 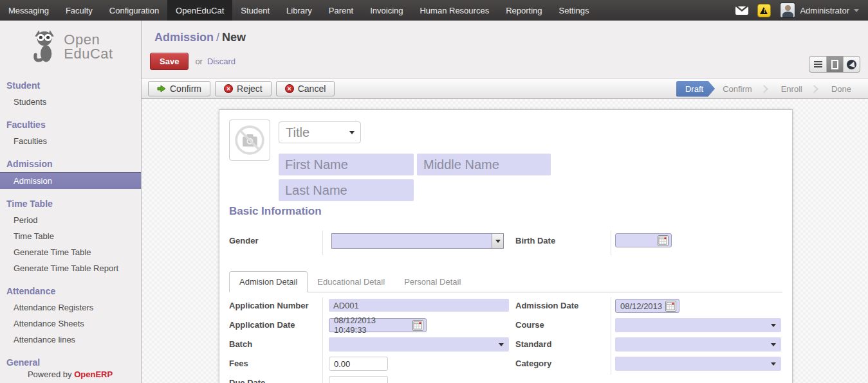 What do you see at coordinates (199, 10) in the screenshot?
I see `nav-openeducat: OpenEduCat` at bounding box center [199, 10].